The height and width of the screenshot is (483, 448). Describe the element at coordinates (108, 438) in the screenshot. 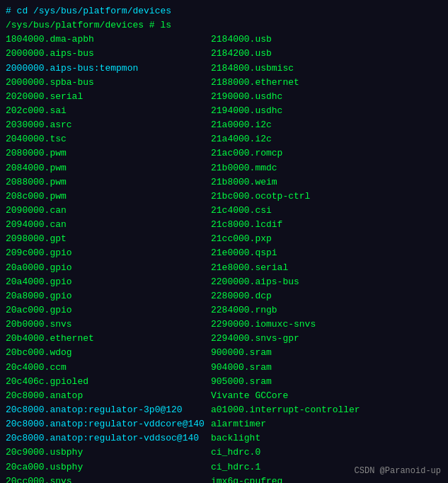

I see `ls-left-col: 20c8000.anatop:regulator-vddsoc@140` at that location.